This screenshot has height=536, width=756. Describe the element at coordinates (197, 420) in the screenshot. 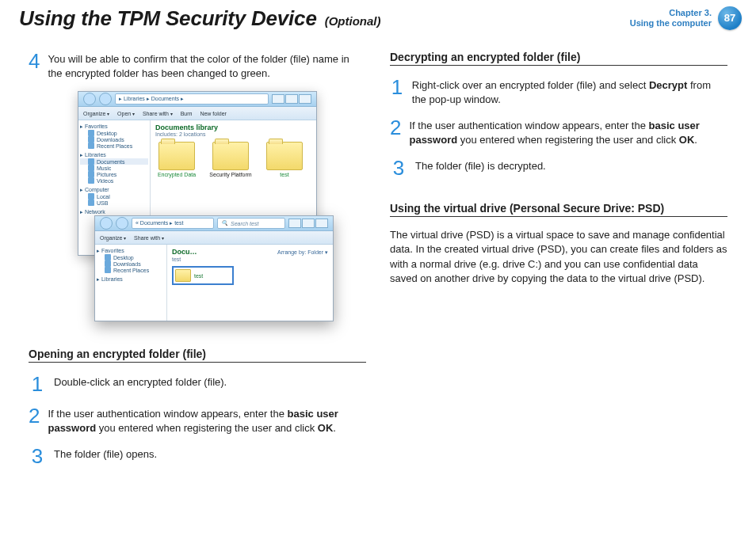

I see `open-step-2: 2 If the user authentication window appe…` at that location.